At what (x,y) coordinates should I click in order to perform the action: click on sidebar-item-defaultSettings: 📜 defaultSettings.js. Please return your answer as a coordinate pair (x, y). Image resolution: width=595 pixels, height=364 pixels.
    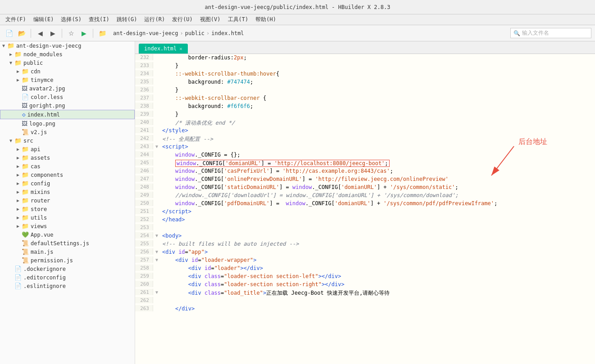
    Looking at the image, I should click on (68, 243).